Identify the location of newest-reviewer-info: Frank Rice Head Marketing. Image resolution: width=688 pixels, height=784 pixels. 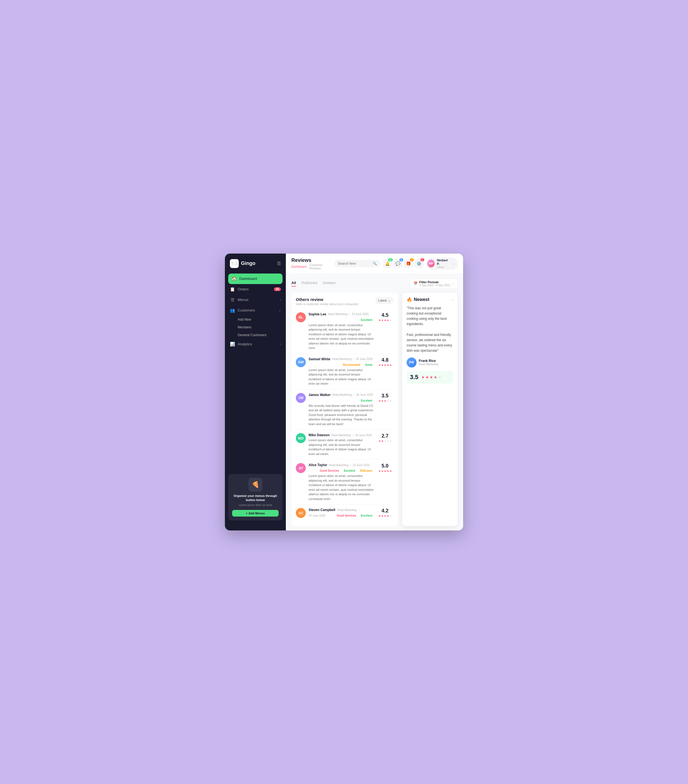
(429, 362).